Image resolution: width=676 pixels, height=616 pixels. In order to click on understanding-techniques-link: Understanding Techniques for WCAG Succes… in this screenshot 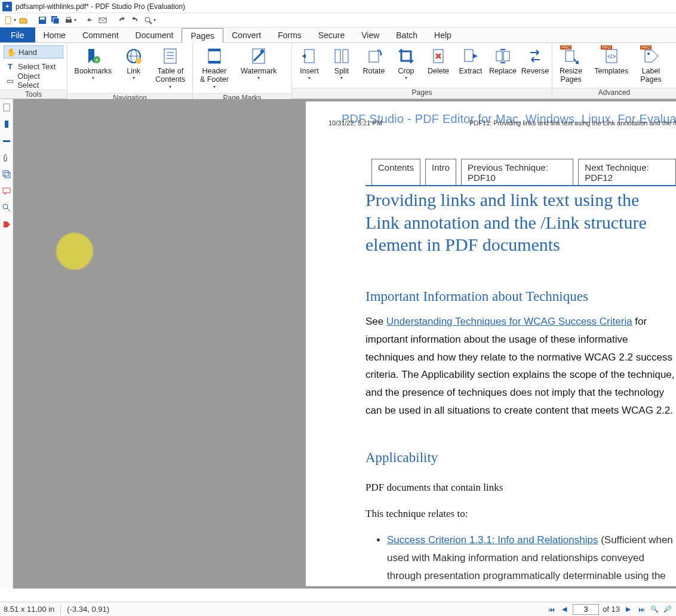, I will do `click(509, 321)`.